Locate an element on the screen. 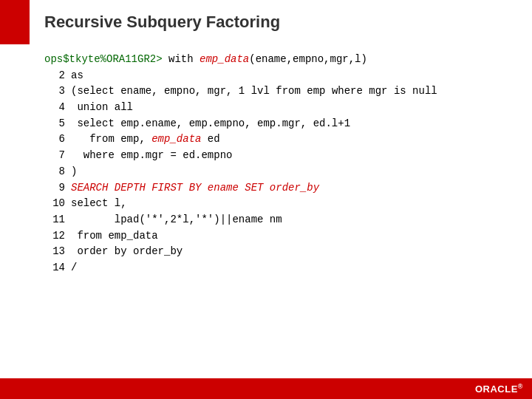  code-prompt-text: ops$tkyte%ORA11GR2> is located at coordinates (106, 60).